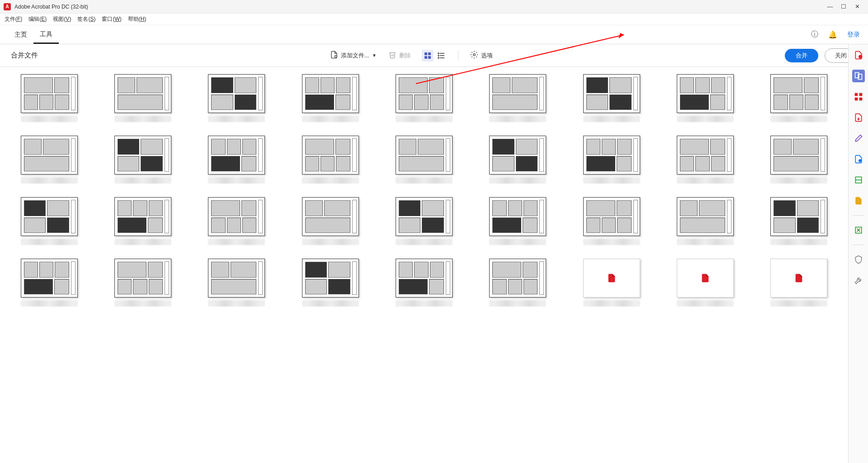 The image size is (868, 463). Describe the element at coordinates (858, 254) in the screenshot. I see `side-panel` at that location.